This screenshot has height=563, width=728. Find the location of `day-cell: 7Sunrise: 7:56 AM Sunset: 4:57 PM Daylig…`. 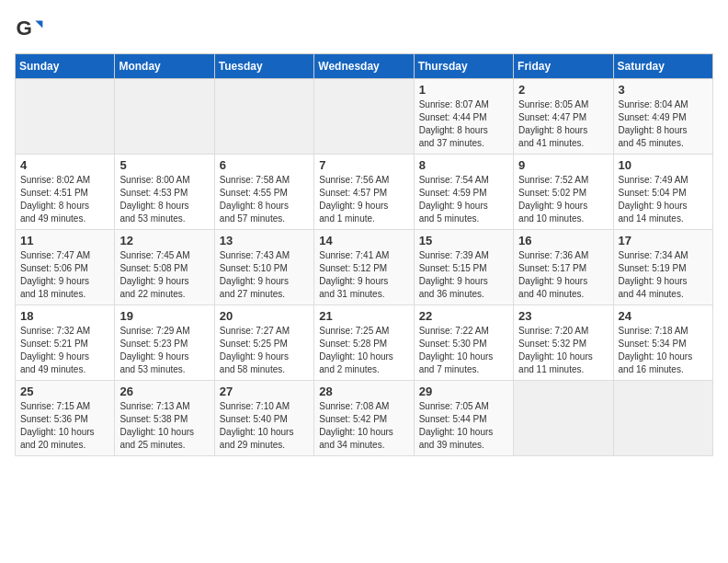

day-cell: 7Sunrise: 7:56 AM Sunset: 4:57 PM Daylig… is located at coordinates (364, 192).